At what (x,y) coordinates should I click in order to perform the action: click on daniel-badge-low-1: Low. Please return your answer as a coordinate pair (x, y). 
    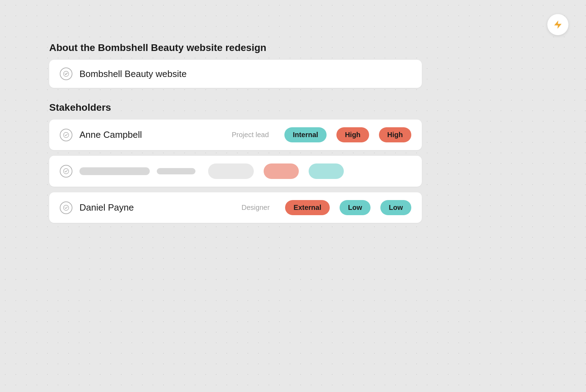
    Looking at the image, I should click on (355, 207).